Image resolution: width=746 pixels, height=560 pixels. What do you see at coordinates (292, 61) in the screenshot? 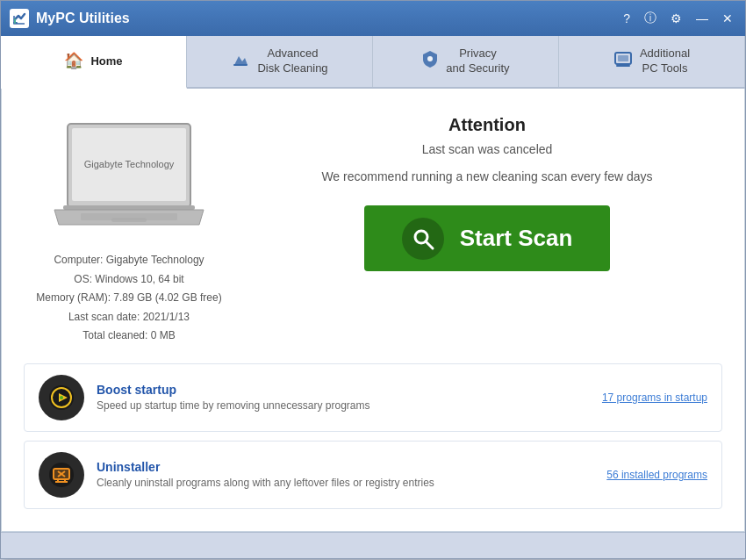
I see `tab-disk-label: AdvancedDisk Cleaning` at bounding box center [292, 61].